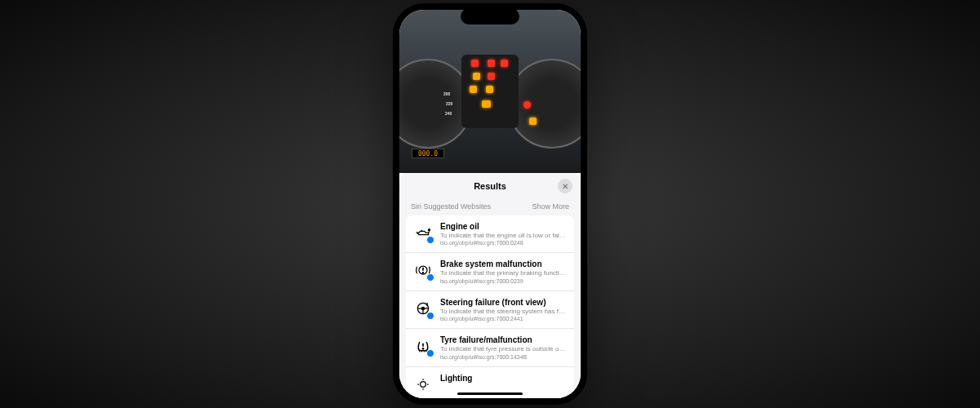 The image size is (980, 408). What do you see at coordinates (490, 206) in the screenshot?
I see `section-header: Siri Suggested Websites Show More` at bounding box center [490, 206].